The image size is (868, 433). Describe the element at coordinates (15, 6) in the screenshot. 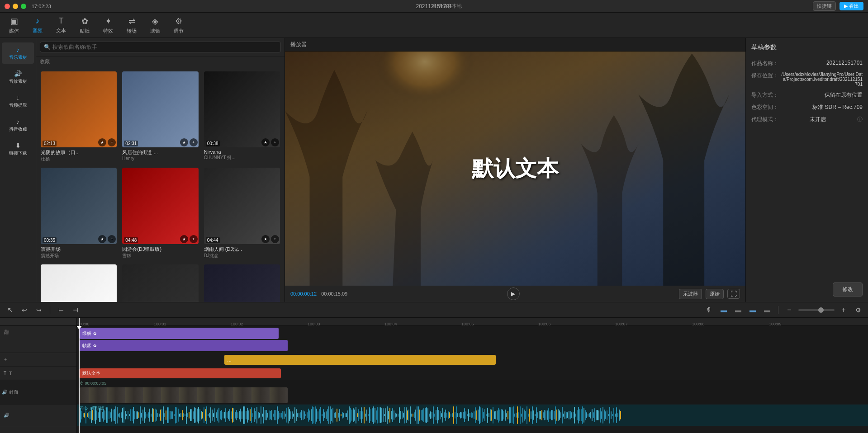

I see `minimize-button` at that location.